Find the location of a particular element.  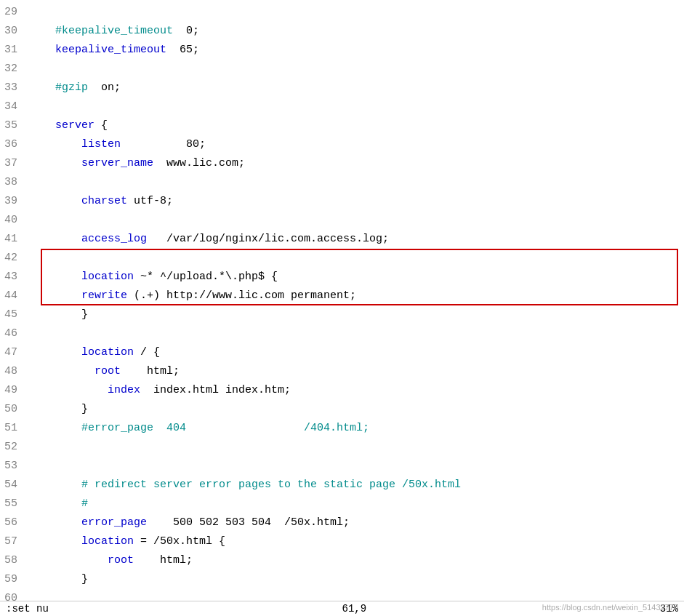

code-line: 35 server { is located at coordinates (342, 126).